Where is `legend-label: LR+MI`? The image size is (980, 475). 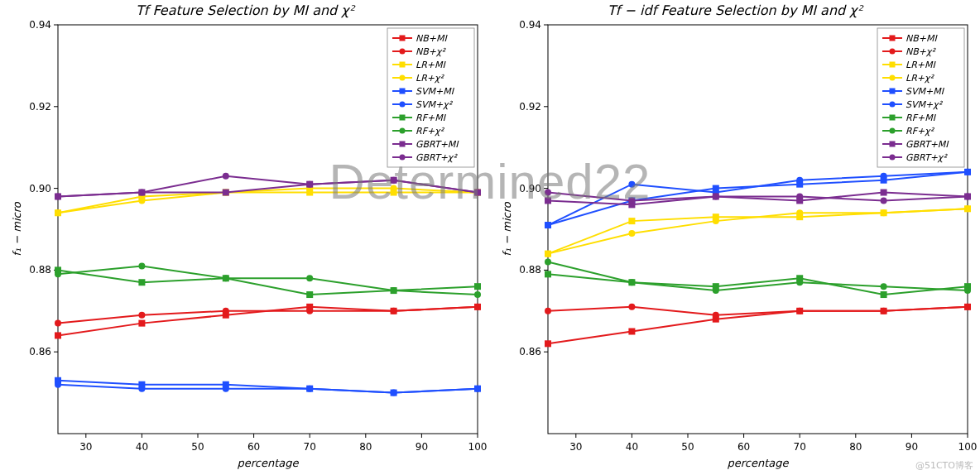 legend-label: LR+MI is located at coordinates (430, 65).